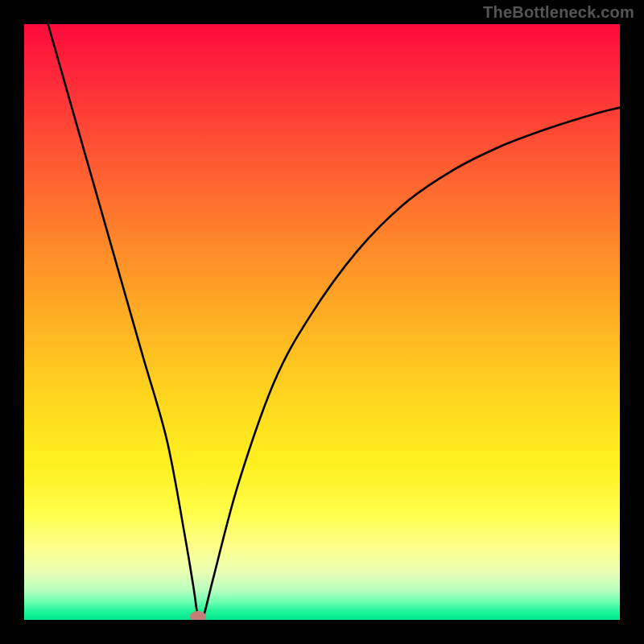 The image size is (644, 644). I want to click on attribution-text: TheBottleneck.com, so click(559, 13).